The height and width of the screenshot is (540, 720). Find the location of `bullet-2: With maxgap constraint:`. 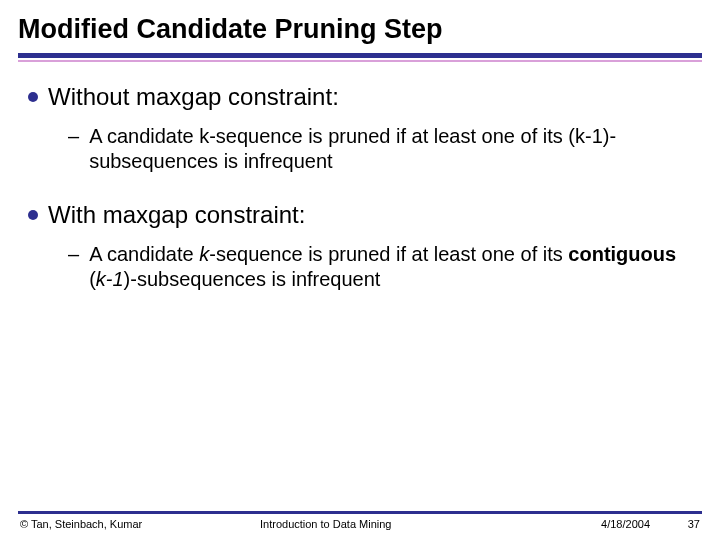

bullet-2: With maxgap constraint: is located at coordinates (360, 215).